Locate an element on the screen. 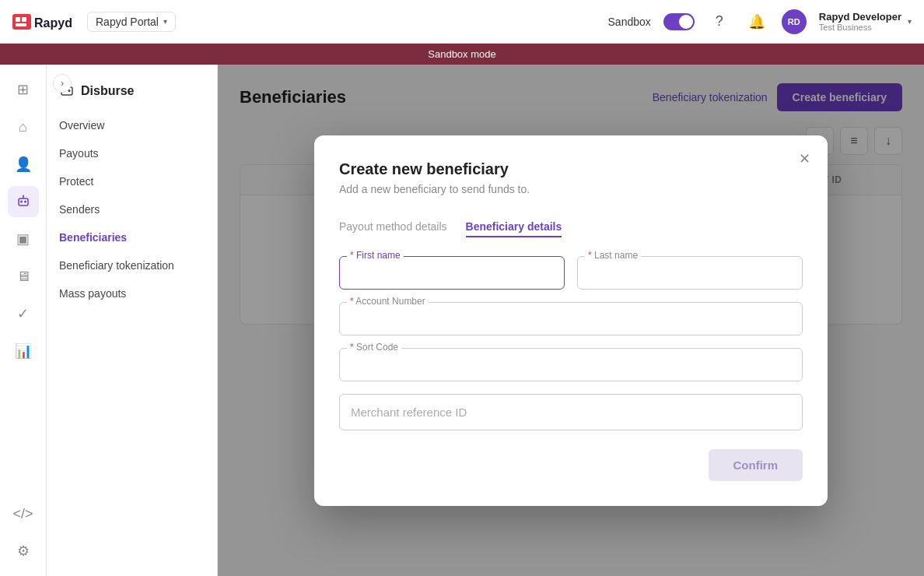  sidebar-icon-code: </> is located at coordinates (23, 514).